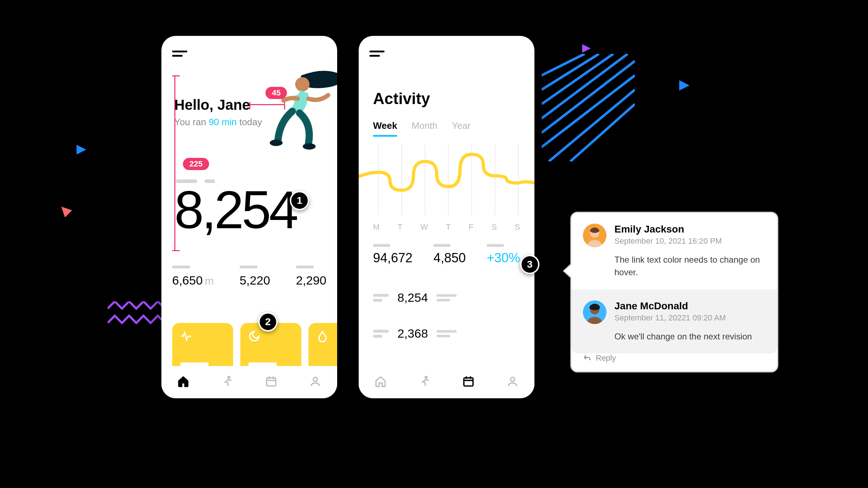 The image size is (868, 488). Describe the element at coordinates (415, 334) in the screenshot. I see `list-row: 2,368` at that location.